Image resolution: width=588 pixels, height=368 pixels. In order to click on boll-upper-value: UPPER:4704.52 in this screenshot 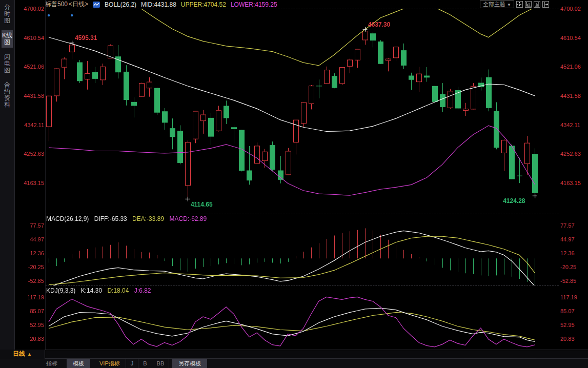, I will do `click(204, 5)`.